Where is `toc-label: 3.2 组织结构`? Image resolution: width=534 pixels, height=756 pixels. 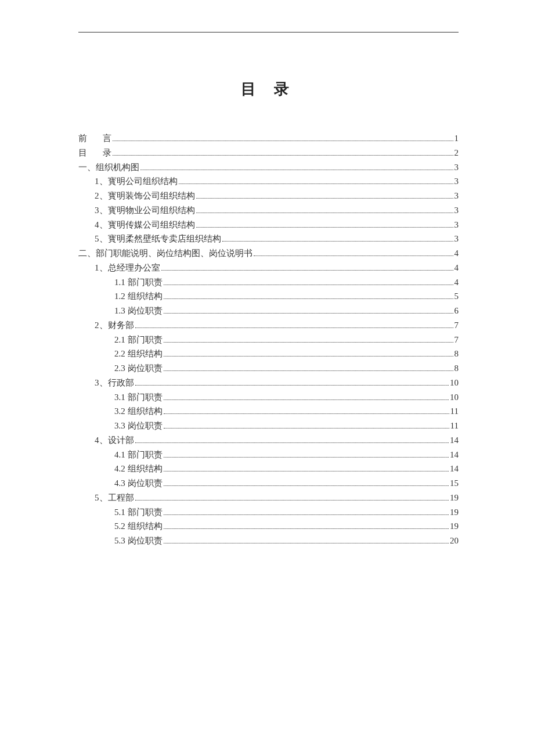 toc-label: 3.2 组织结构 is located at coordinates (138, 411).